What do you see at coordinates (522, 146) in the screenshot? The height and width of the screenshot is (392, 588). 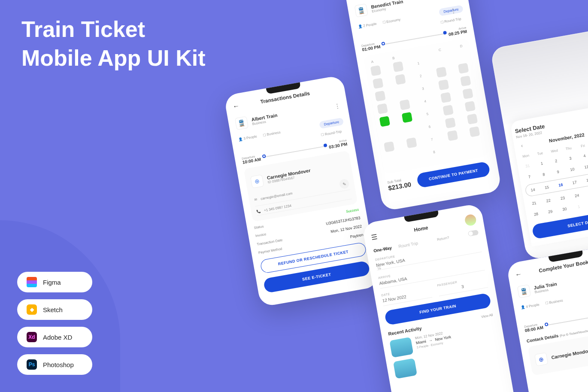 I see `cal-prev-icon: ‹` at bounding box center [522, 146].